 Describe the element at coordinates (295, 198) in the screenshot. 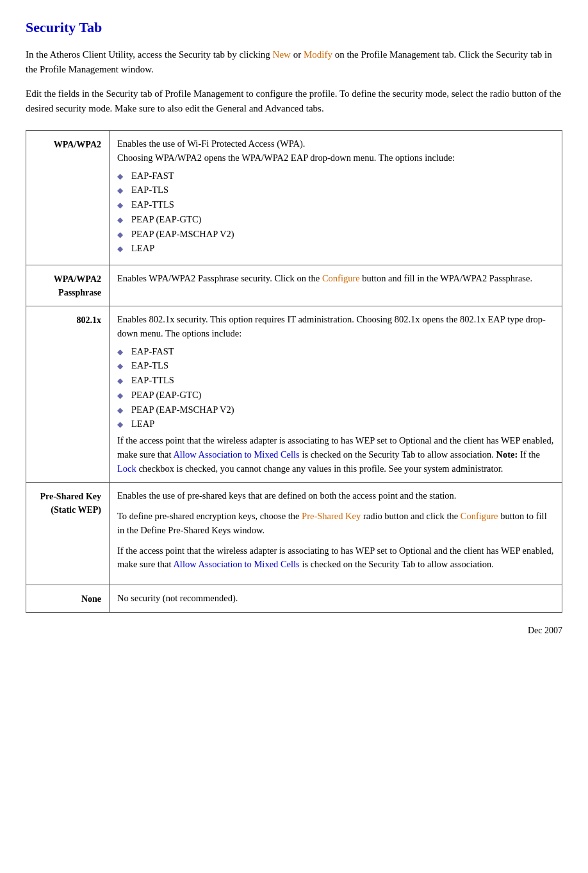

I see `table-row-wpa: WPA/WPA2 Enables the use of Wi-Fi Protec…` at that location.